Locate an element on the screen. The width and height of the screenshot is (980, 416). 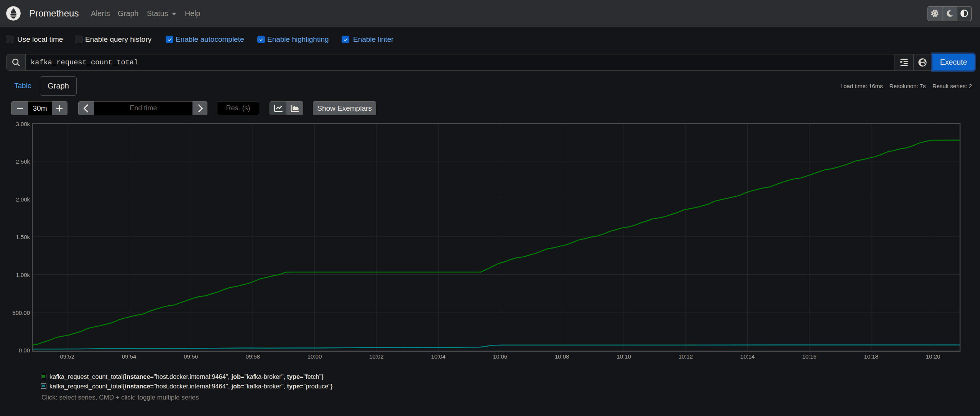
svg-text: 0.00 is located at coordinates (25, 350).